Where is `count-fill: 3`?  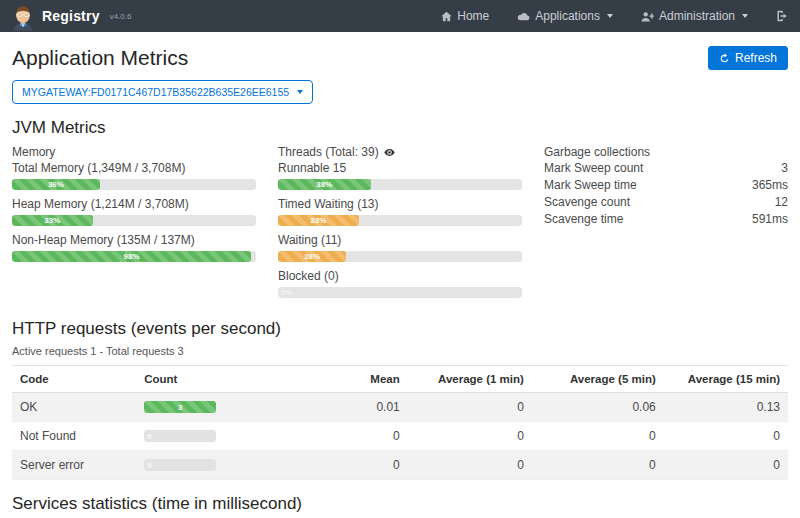 count-fill: 3 is located at coordinates (180, 407).